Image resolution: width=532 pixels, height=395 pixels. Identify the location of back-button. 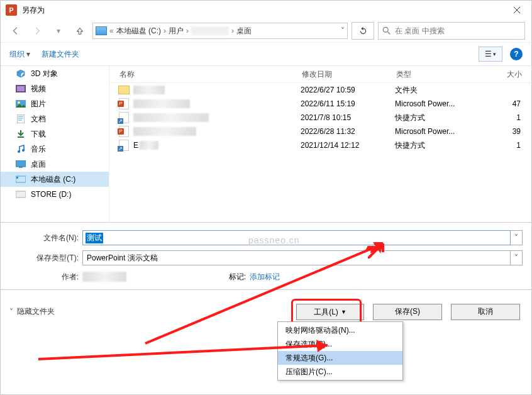
(16, 31).